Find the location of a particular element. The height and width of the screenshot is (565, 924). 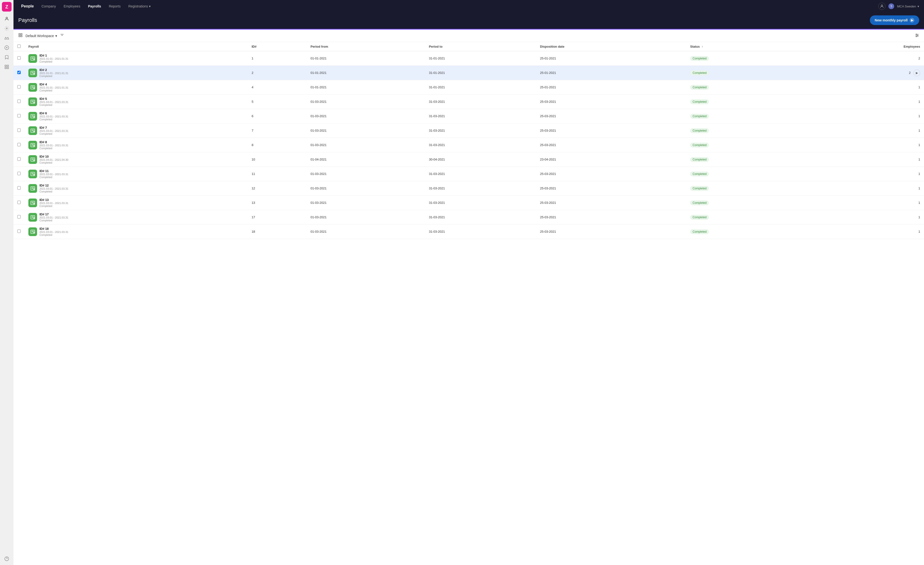

payroll-id-label: ID# 10 is located at coordinates (54, 157).